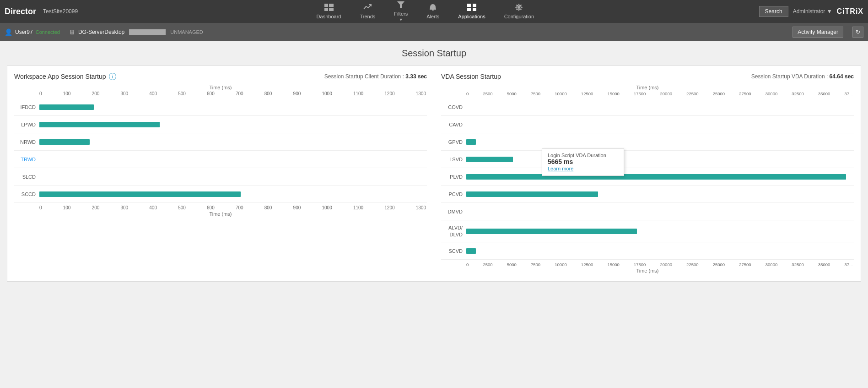 The height and width of the screenshot is (388, 868). Describe the element at coordinates (329, 16) in the screenshot. I see `nav-dashboard-label: Dashboard` at that location.